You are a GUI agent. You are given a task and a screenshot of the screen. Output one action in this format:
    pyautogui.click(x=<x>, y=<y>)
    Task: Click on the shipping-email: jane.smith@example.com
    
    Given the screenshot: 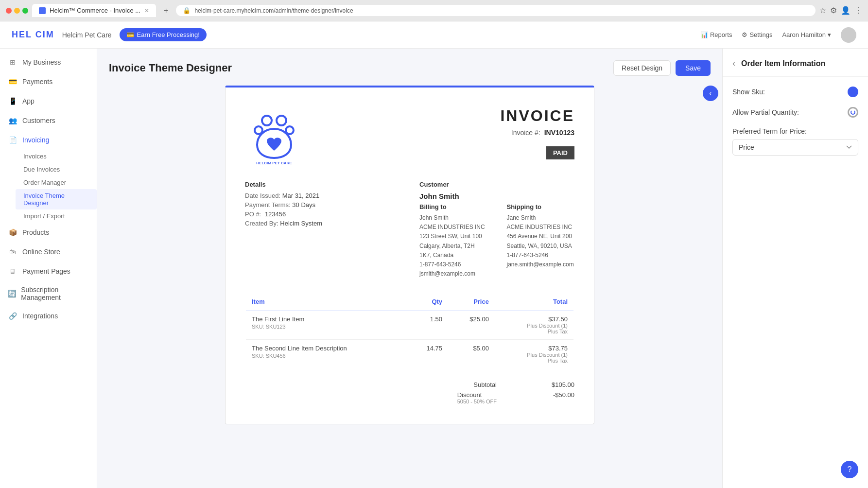 What is the action you would take?
    pyautogui.click(x=541, y=264)
    